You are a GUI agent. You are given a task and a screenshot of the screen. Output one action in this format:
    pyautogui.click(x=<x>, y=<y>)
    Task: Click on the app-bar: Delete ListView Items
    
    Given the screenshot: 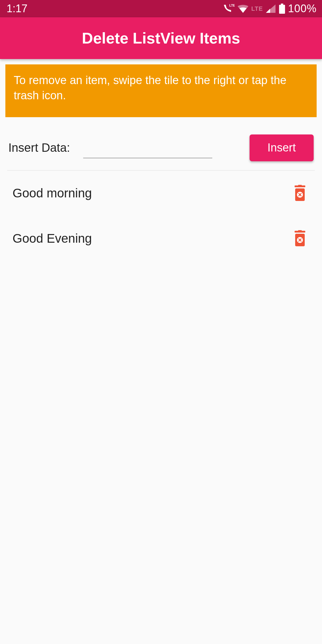 What is the action you would take?
    pyautogui.click(x=161, y=38)
    